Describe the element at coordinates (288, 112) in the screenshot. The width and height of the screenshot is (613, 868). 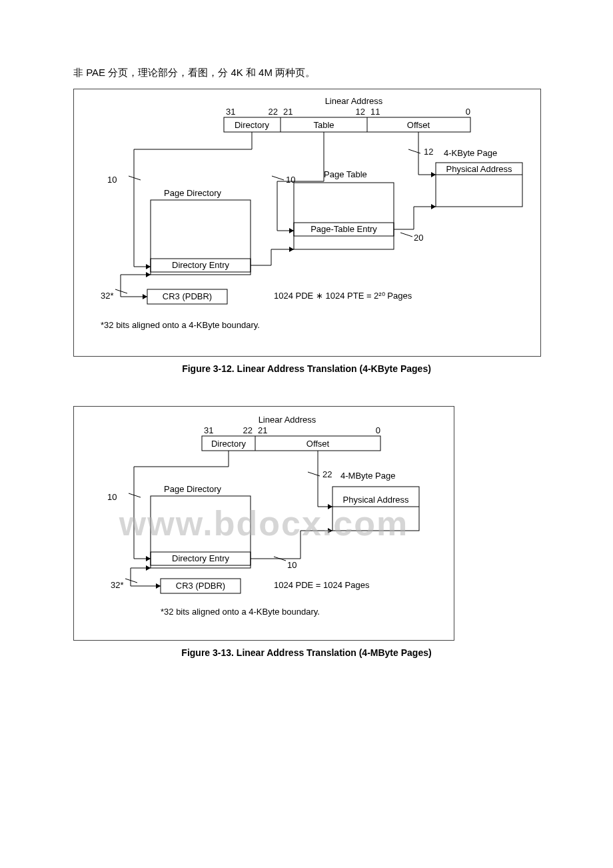
I see `bit-21: 21` at that location.